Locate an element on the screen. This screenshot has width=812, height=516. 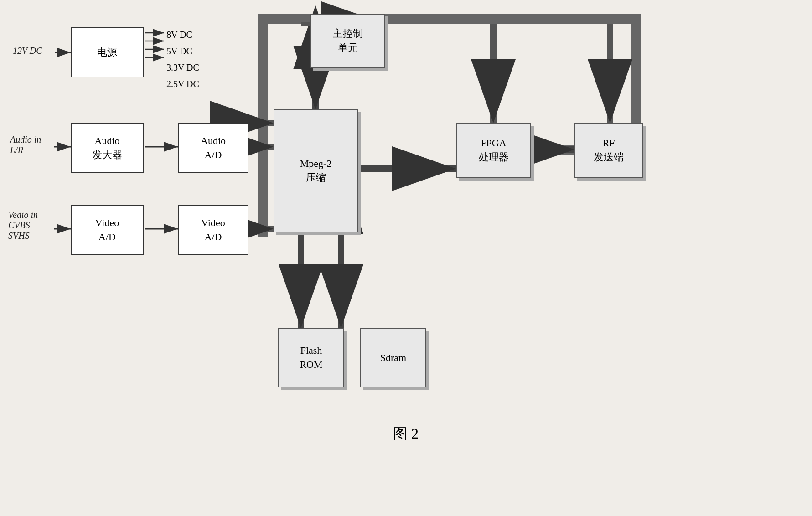
figure-label: 图 2 is located at coordinates (406, 434).